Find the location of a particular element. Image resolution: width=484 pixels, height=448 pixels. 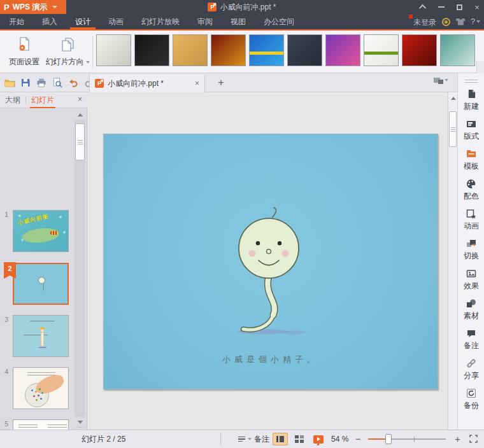

print-button is located at coordinates (41, 83).